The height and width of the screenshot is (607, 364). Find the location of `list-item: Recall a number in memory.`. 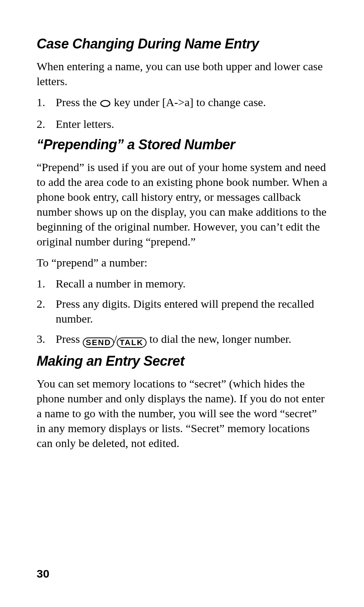

list-item: Recall a number in memory. is located at coordinates (182, 283).